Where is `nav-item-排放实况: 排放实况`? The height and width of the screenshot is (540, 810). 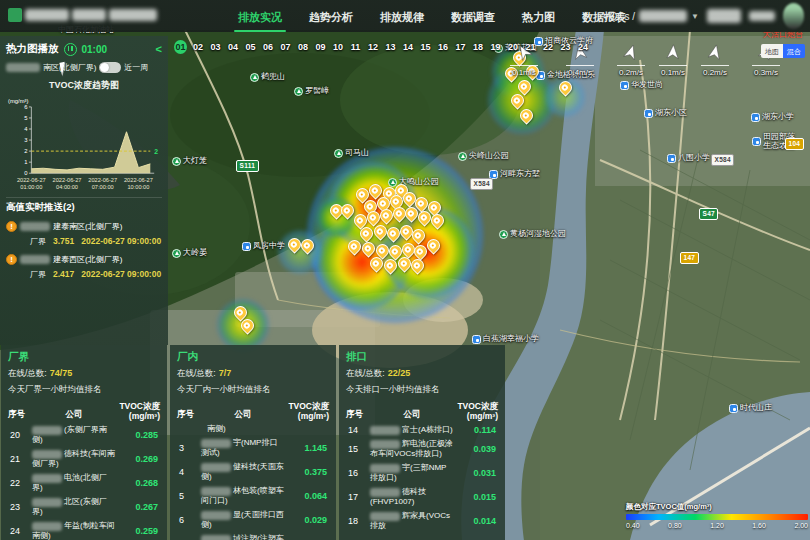 nav-item-排放实况: 排放实况 is located at coordinates (260, 16).